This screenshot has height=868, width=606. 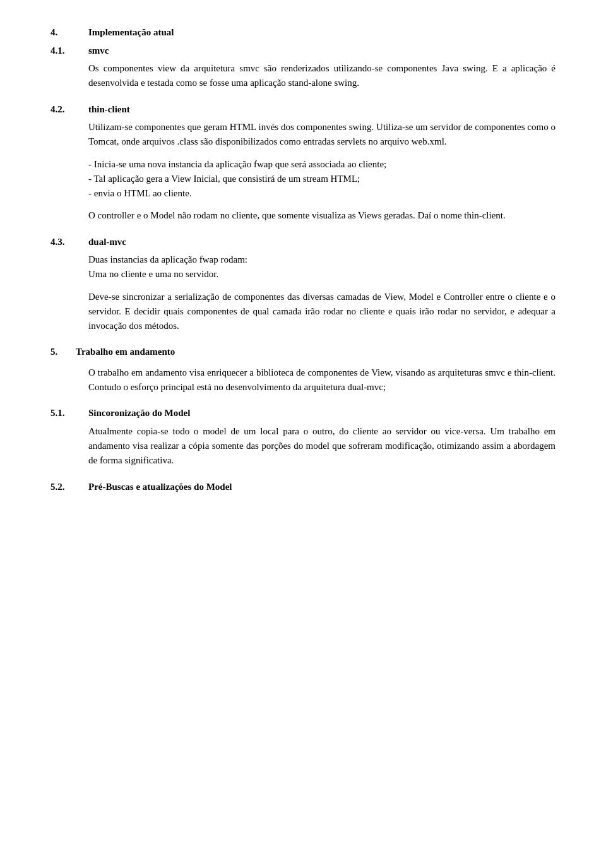 I want to click on section-5-number: 5., so click(x=63, y=352).